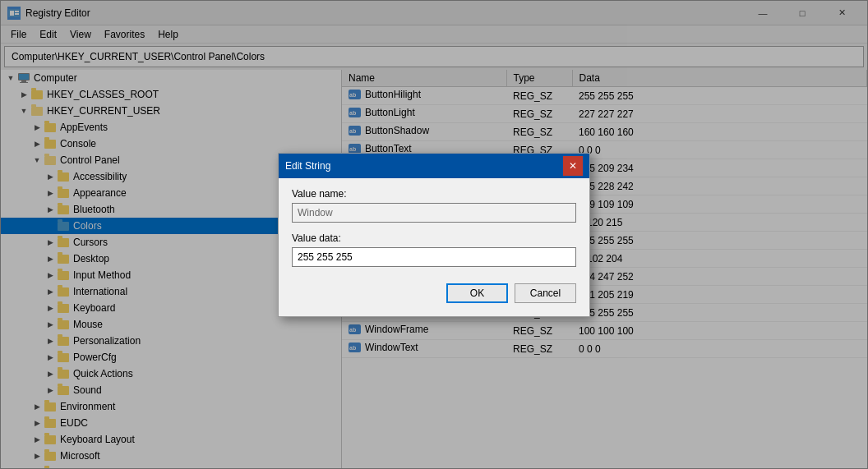 This screenshot has width=868, height=469. Describe the element at coordinates (434, 194) in the screenshot. I see `value-name-label: Value name:` at that location.